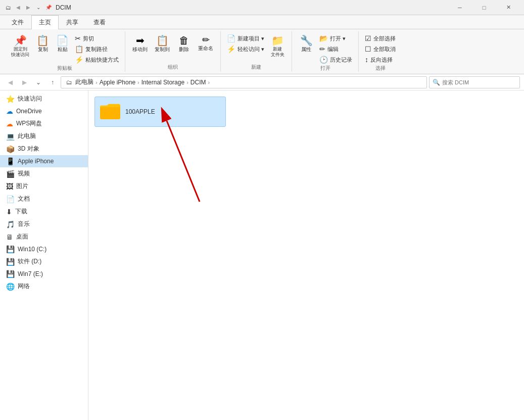 The width and height of the screenshot is (524, 420). What do you see at coordinates (163, 82) in the screenshot?
I see `path-storage: Internal Storage` at bounding box center [163, 82].